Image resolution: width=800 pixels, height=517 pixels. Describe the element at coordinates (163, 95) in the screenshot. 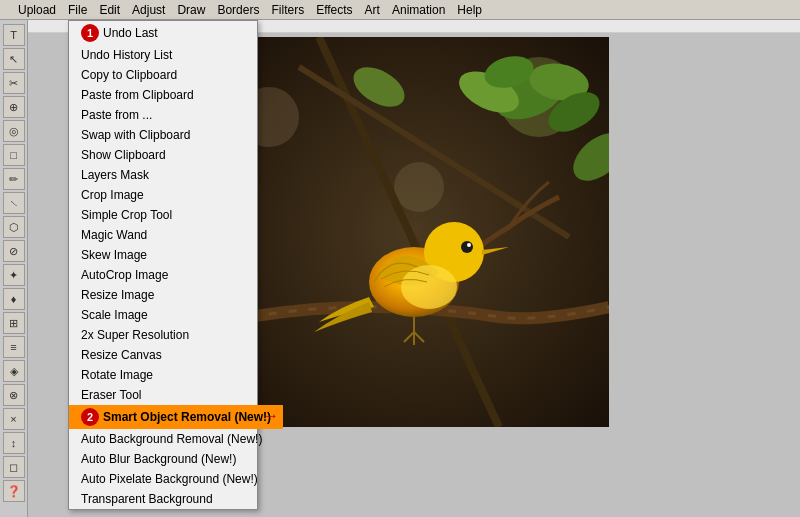

I see `menu-item-paste-clipboard: Paste from Clipboard` at that location.